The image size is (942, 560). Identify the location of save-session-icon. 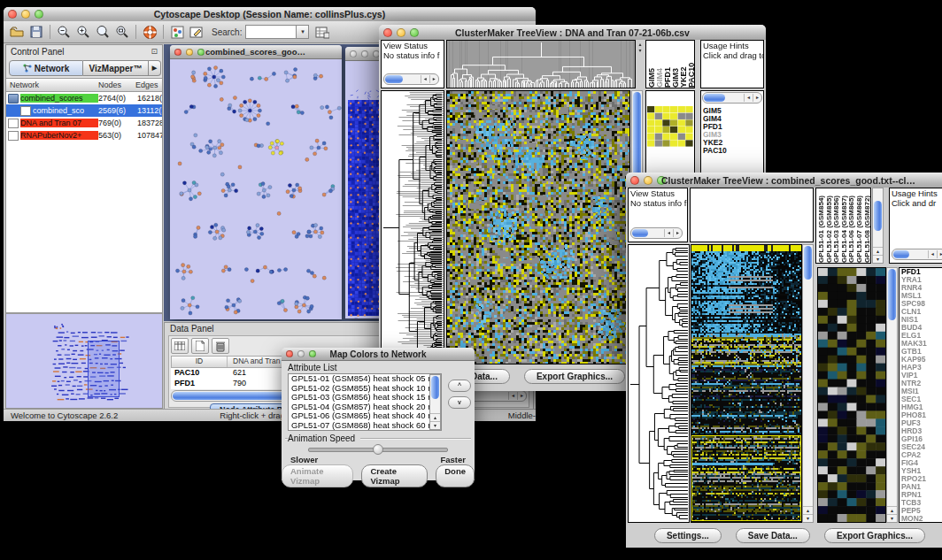
(36, 32).